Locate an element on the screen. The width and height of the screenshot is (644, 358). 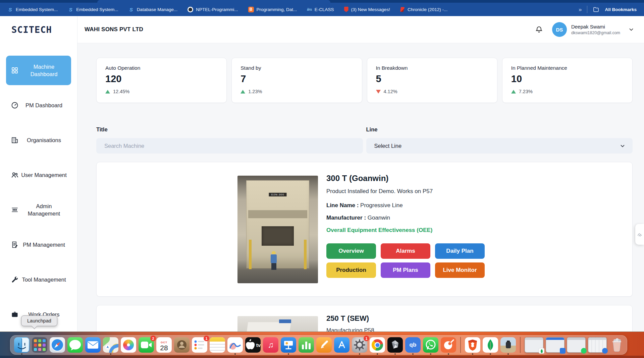
sidebar-item-tool-management: Tool Management is located at coordinates (39, 280).